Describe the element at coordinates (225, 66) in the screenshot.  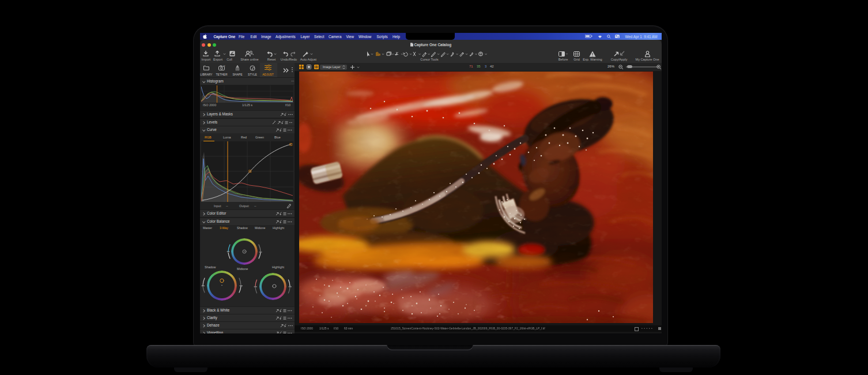
I see `svg-text: 0` at that location.